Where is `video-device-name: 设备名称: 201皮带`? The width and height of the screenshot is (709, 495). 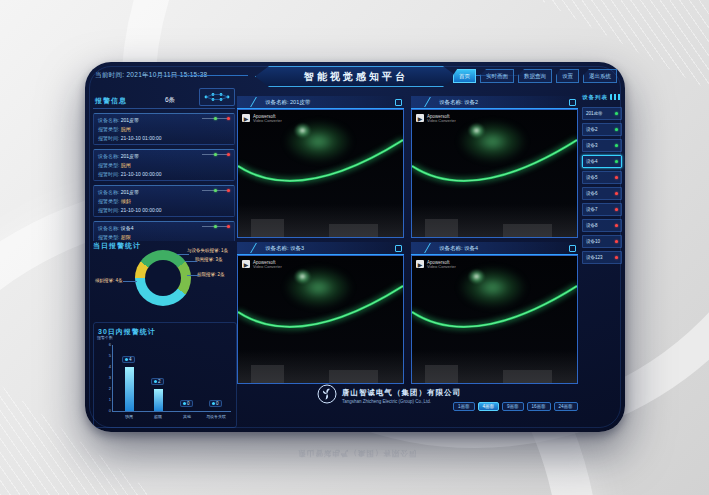 video-device-name: 设备名称: 201皮带 is located at coordinates (288, 102).